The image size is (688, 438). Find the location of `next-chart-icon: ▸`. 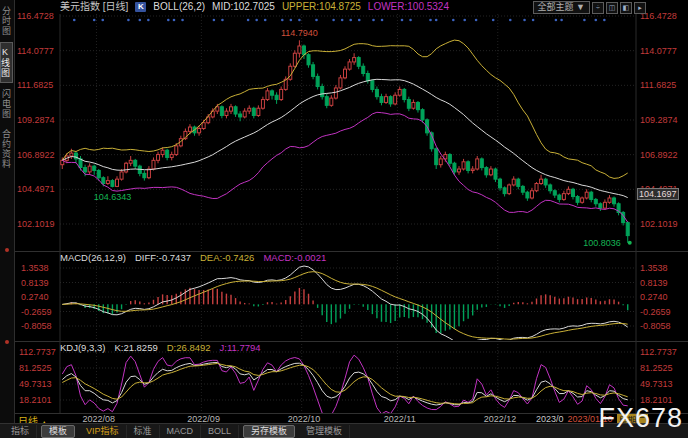

next-chart-icon: ▸ is located at coordinates (640, 8).